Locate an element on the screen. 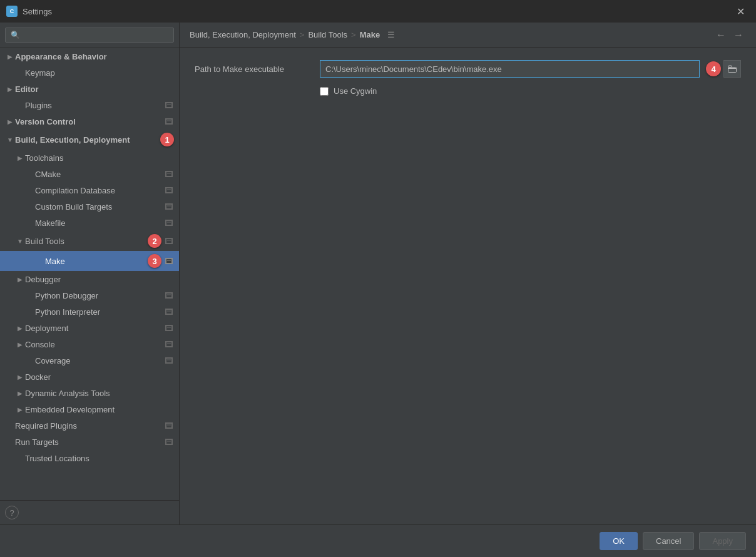 Image resolution: width=756 pixels, height=557 pixels. sidebar-item-label: Toolchains is located at coordinates (100, 158).